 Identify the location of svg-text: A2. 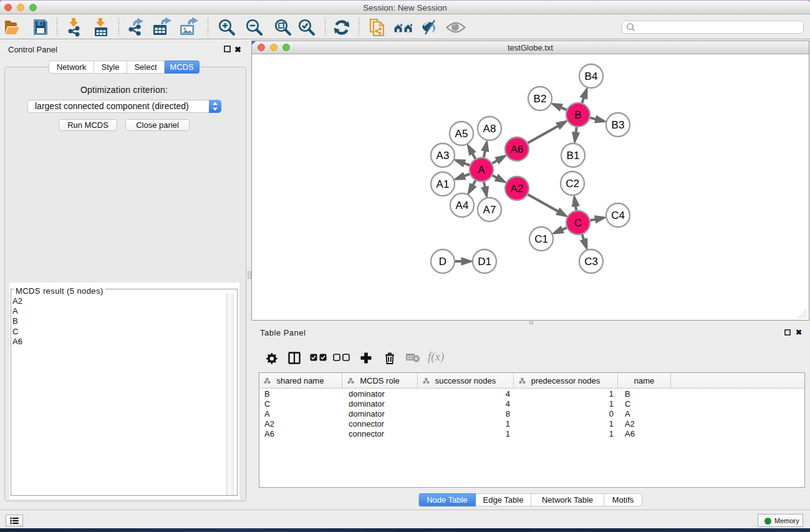
(518, 188).